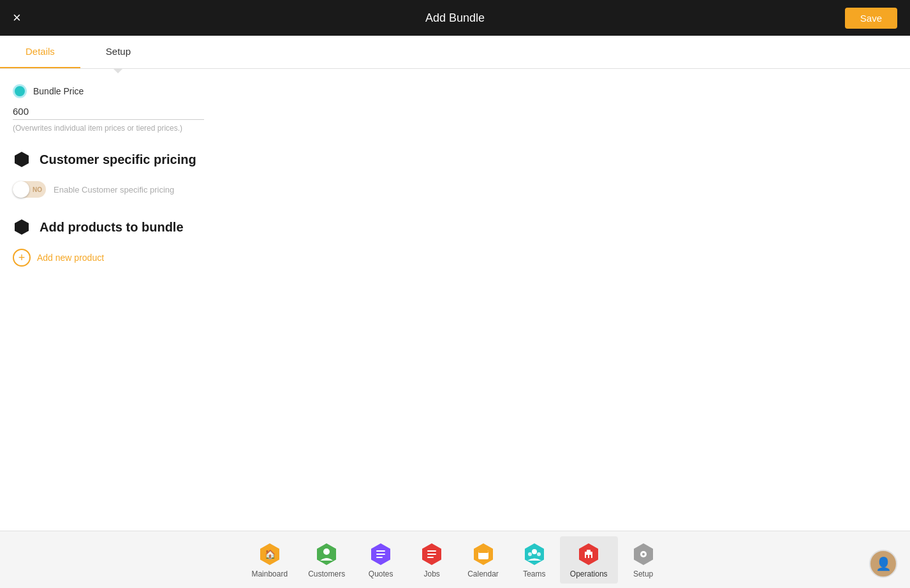 The image size is (910, 588). Describe the element at coordinates (483, 574) in the screenshot. I see `calendar-label: Calendar` at that location.